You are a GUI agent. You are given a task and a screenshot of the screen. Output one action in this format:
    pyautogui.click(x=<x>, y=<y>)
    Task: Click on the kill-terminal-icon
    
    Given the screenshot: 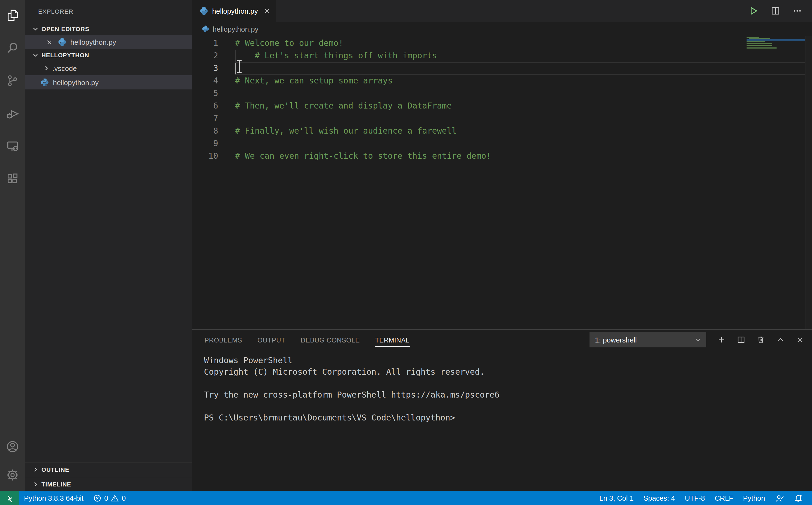 What is the action you would take?
    pyautogui.click(x=761, y=340)
    